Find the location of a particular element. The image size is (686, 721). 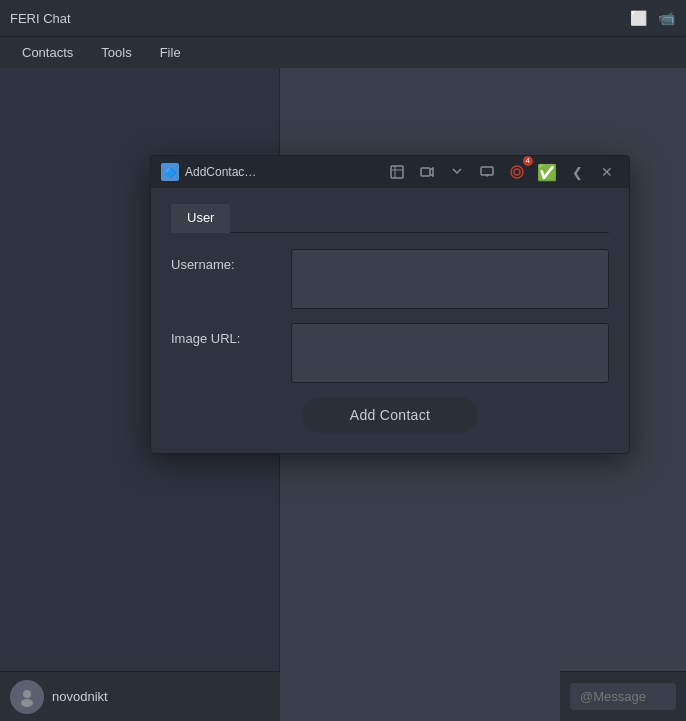

menu-file: File is located at coordinates (170, 52).